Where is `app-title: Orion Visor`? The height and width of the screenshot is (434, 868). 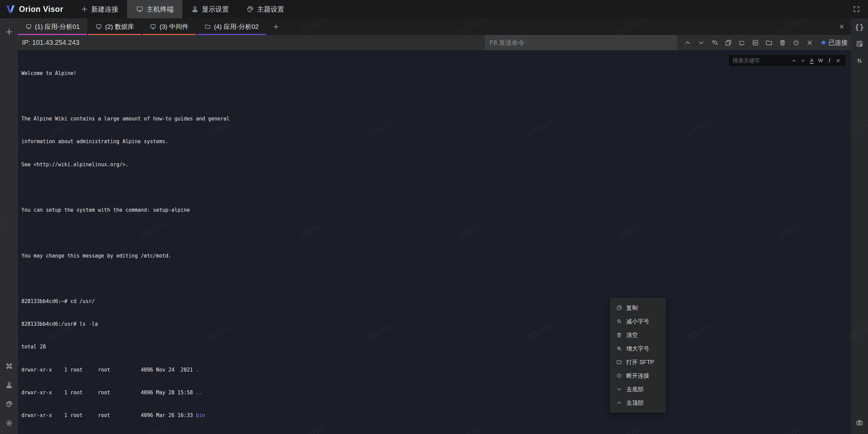 app-title: Orion Visor is located at coordinates (41, 10).